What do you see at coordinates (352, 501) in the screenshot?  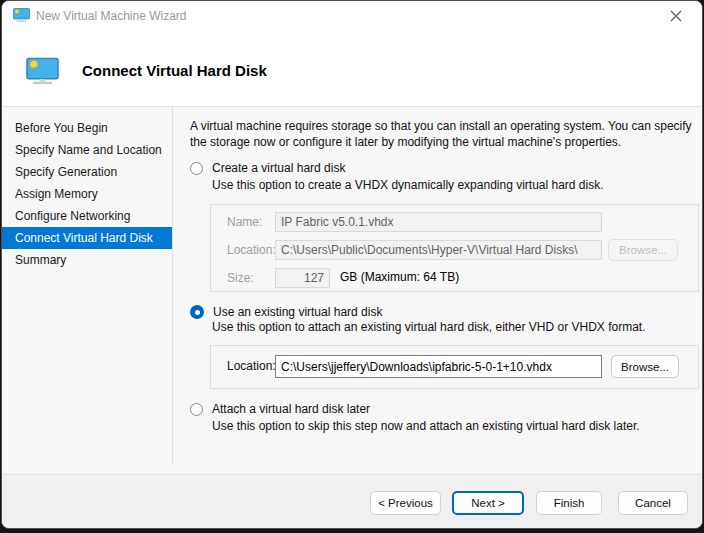 I see `footer-bar: < Previous Next > Finish Cancel` at bounding box center [352, 501].